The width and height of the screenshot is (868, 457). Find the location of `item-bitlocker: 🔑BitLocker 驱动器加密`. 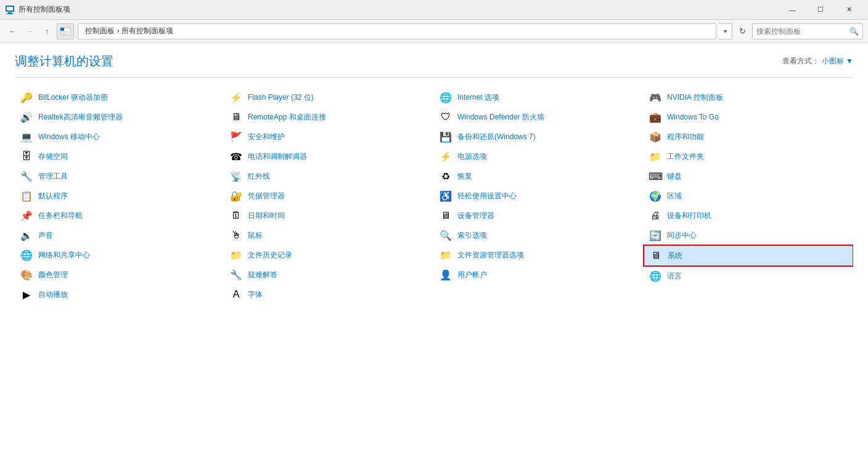

item-bitlocker: 🔑BitLocker 驱动器加密 is located at coordinates (120, 97).